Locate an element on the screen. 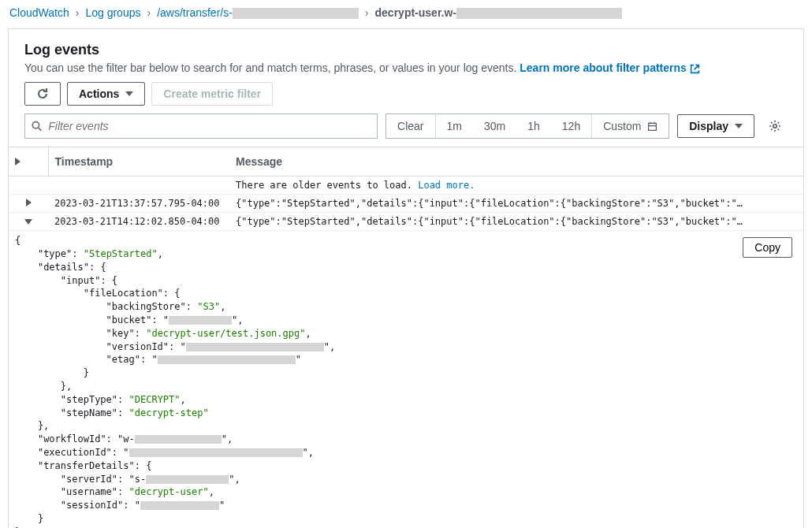  cell-timestamp: 2023-03-21T14:12:02.850-04:00 is located at coordinates (139, 222).